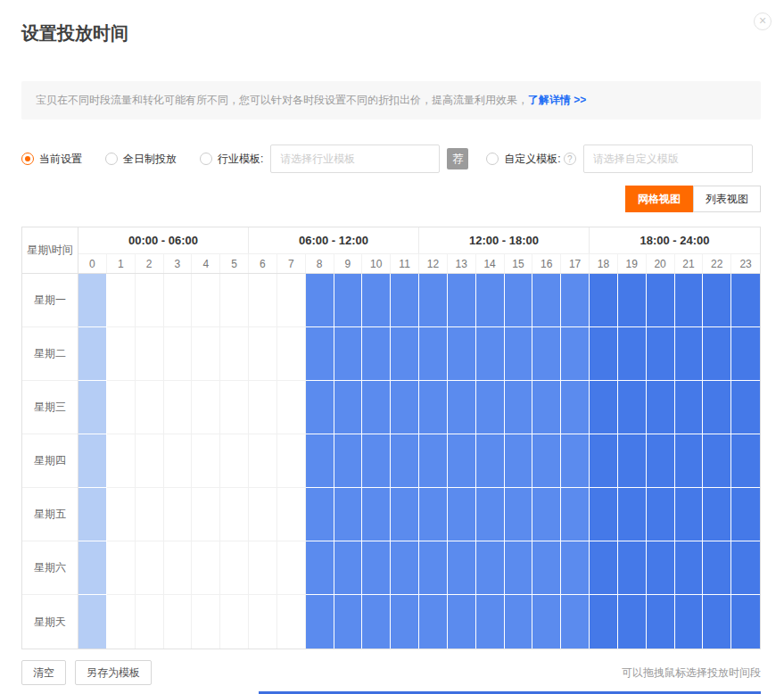 The height and width of the screenshot is (694, 784). What do you see at coordinates (52, 159) in the screenshot?
I see `radio-current-setting: 当前设置` at bounding box center [52, 159].